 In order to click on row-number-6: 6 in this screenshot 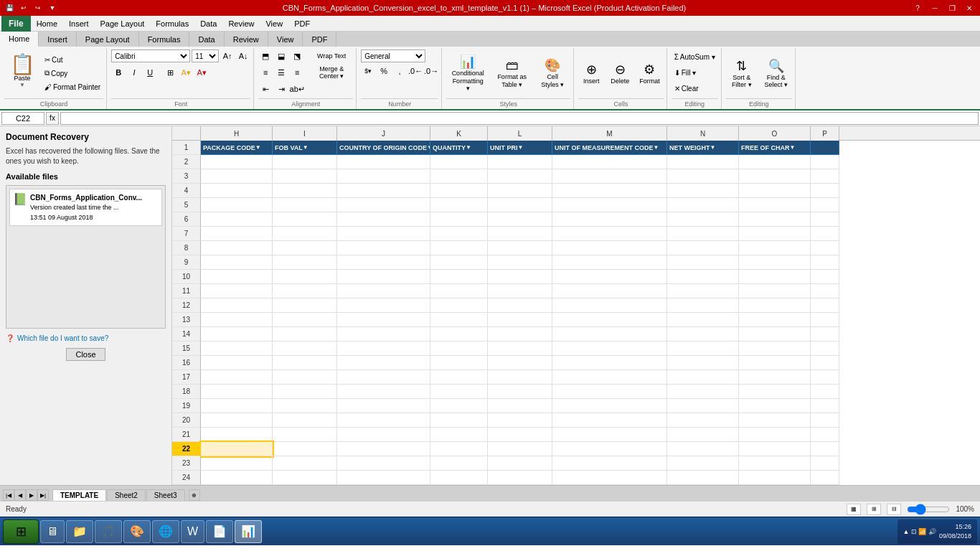, I will do `click(187, 220)`.